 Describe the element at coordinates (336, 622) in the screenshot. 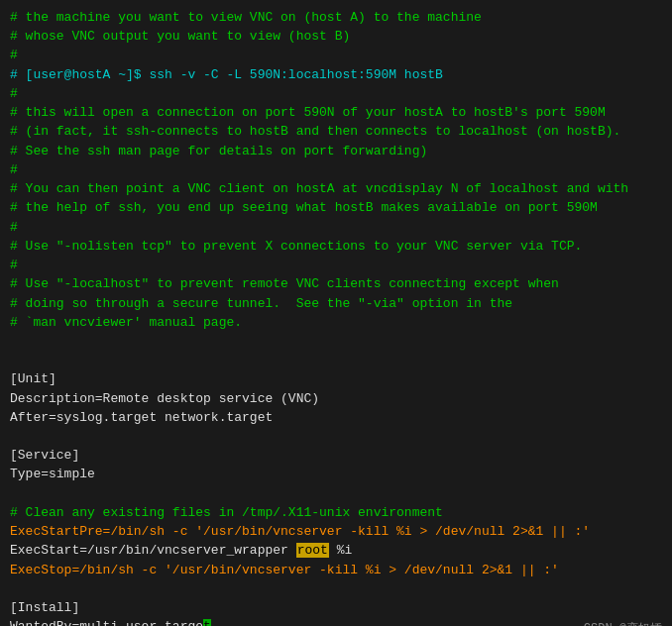

I see `line-33: WantedBy=multi-user.target` at that location.